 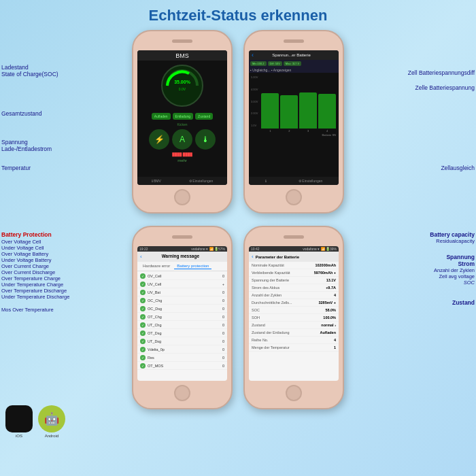 What do you see at coordinates (294, 295) in the screenshot?
I see `list-item: Anzahl der Zyklen 4` at bounding box center [294, 295].